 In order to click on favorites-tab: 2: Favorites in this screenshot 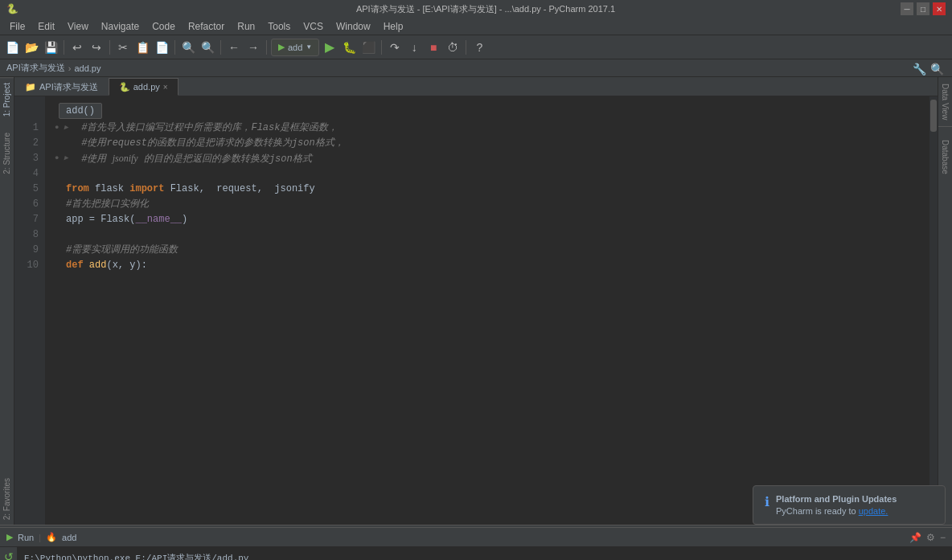, I will do `click(6, 499)`.